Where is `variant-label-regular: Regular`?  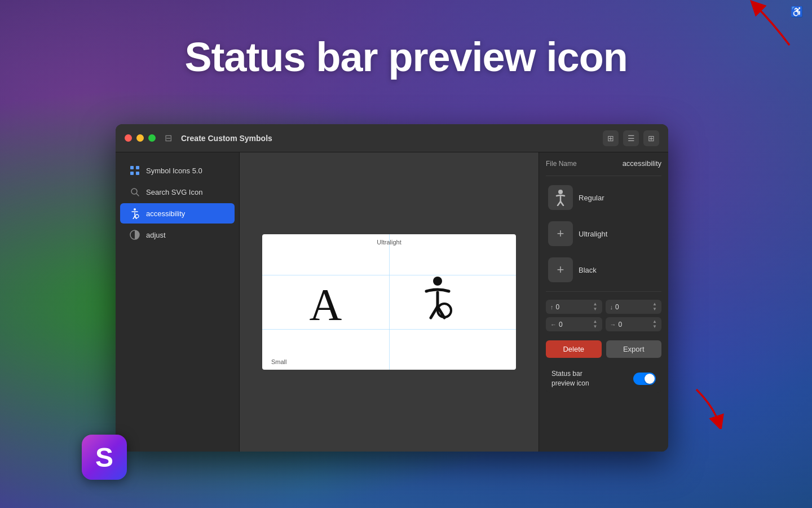 variant-label-regular: Regular is located at coordinates (592, 198).